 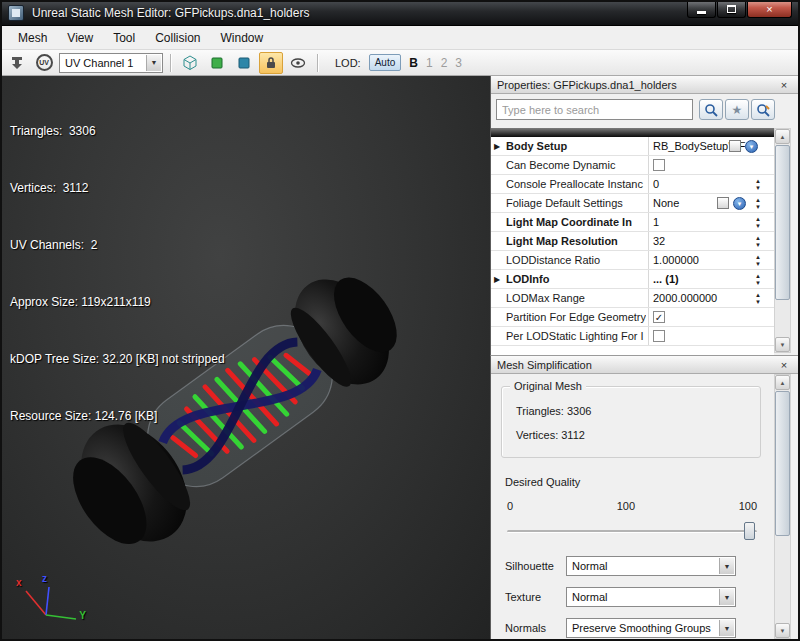 What do you see at coordinates (590, 597) in the screenshot?
I see `texture-value: Normal` at bounding box center [590, 597].